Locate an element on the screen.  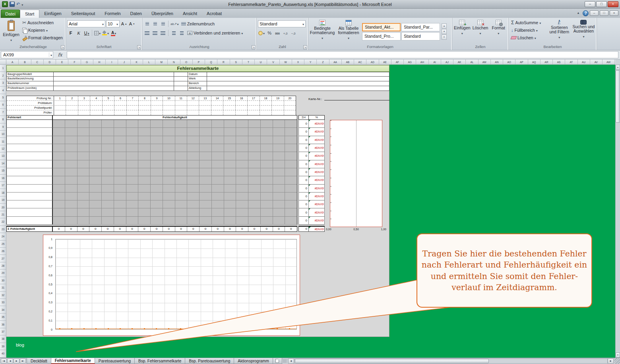
column-header-AE: AE is located at coordinates (386, 62).